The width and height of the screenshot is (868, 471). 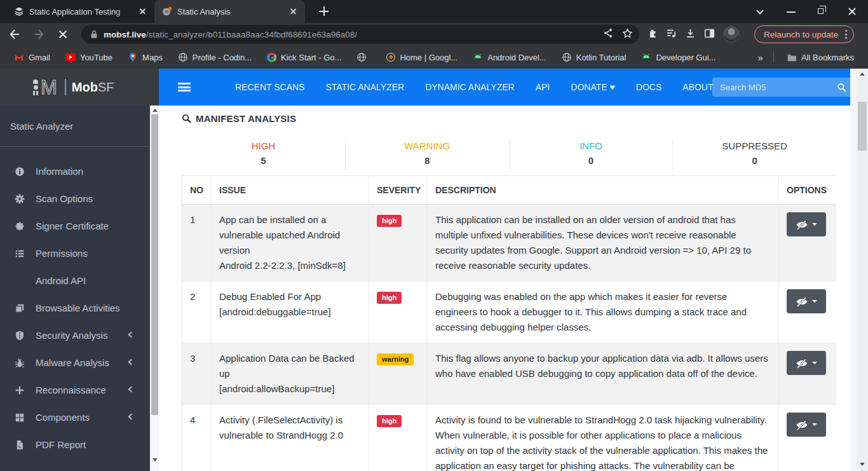 I want to click on bookmark-item: Kick Start - Go..., so click(x=304, y=57).